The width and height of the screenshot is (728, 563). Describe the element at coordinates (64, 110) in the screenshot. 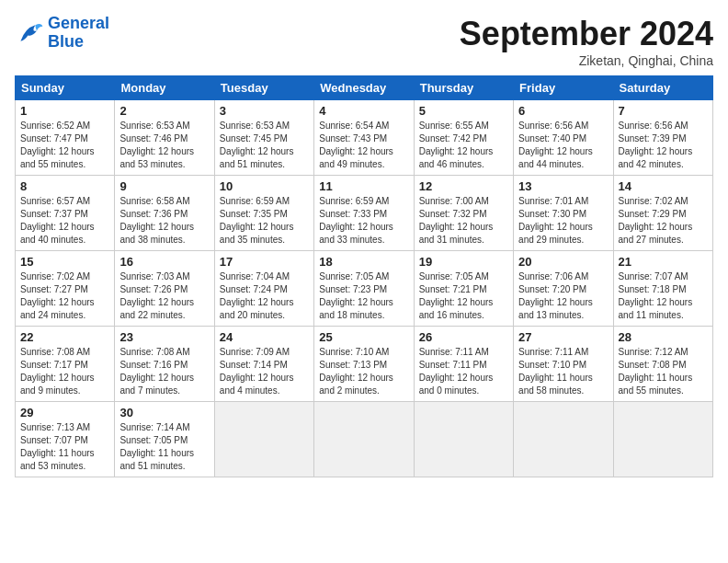

I see `day-number: 1` at that location.